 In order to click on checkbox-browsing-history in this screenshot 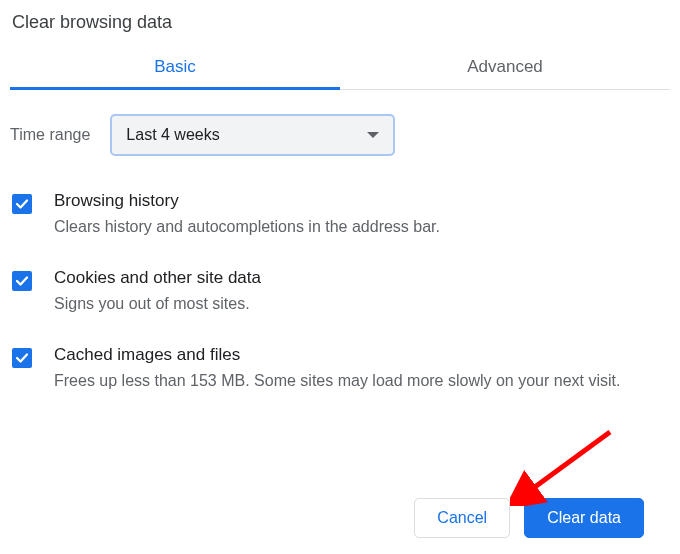, I will do `click(22, 204)`.